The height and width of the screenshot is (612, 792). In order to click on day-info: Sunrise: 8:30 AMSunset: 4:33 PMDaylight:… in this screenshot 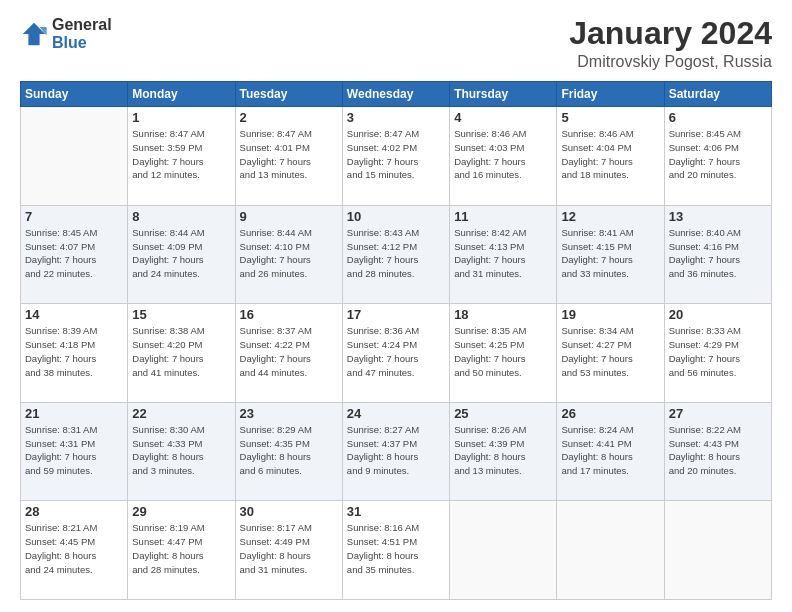, I will do `click(181, 450)`.